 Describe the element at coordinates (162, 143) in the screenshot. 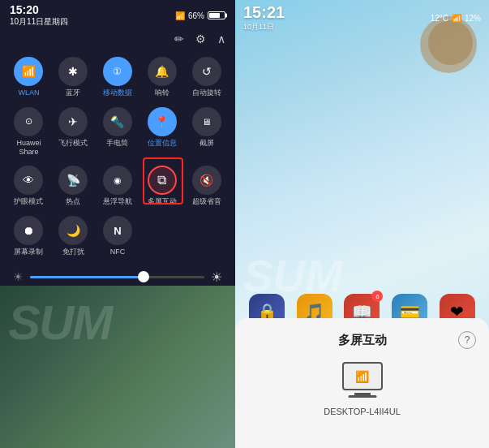

I see `location-label: 位置信息` at that location.